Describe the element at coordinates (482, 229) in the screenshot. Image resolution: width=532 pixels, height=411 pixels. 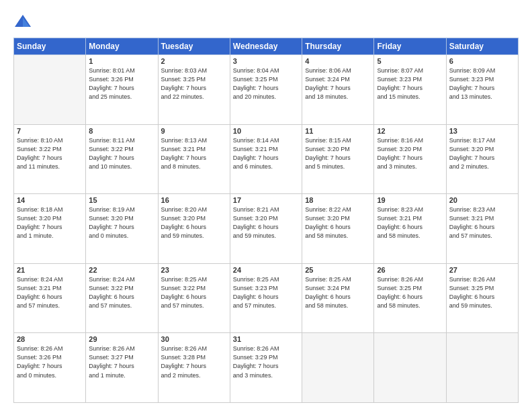
I see `calendar-cell: 20Sunrise: 8:23 AM Sunset: 3:21 PM Dayli…` at that location.